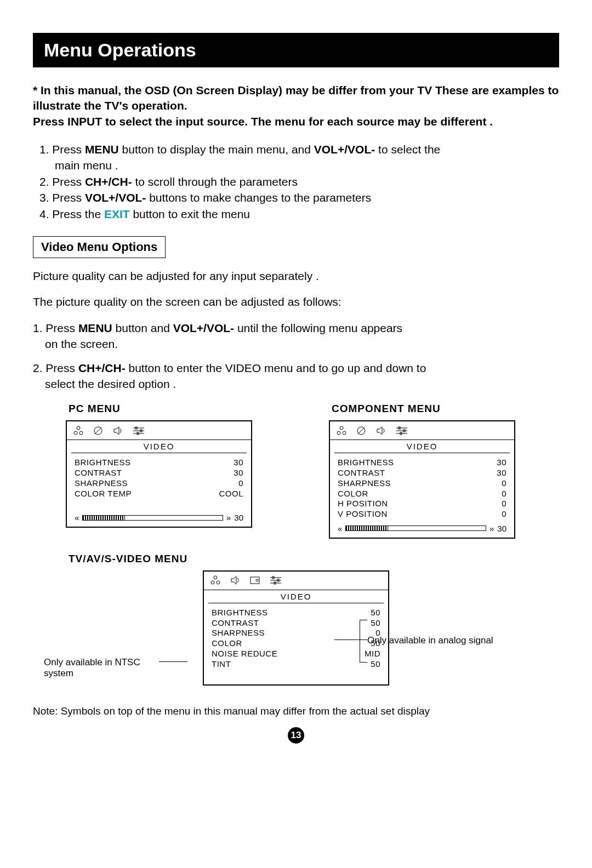 This screenshot has width=592, height=868. What do you see at coordinates (159, 494) in the screenshot?
I see `osd-row: COLOR TEMPCOOL` at bounding box center [159, 494].